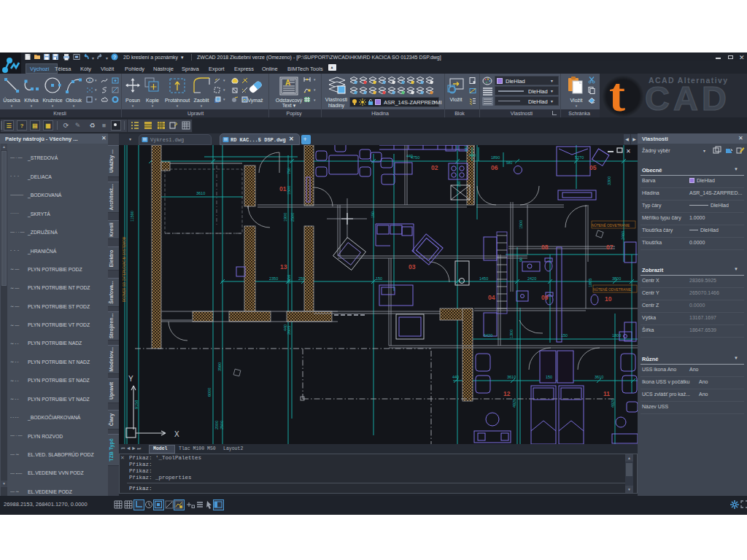 This screenshot has width=747, height=560. What do you see at coordinates (579, 158) in the screenshot?
I see `svg-text: 5270` at bounding box center [579, 158].